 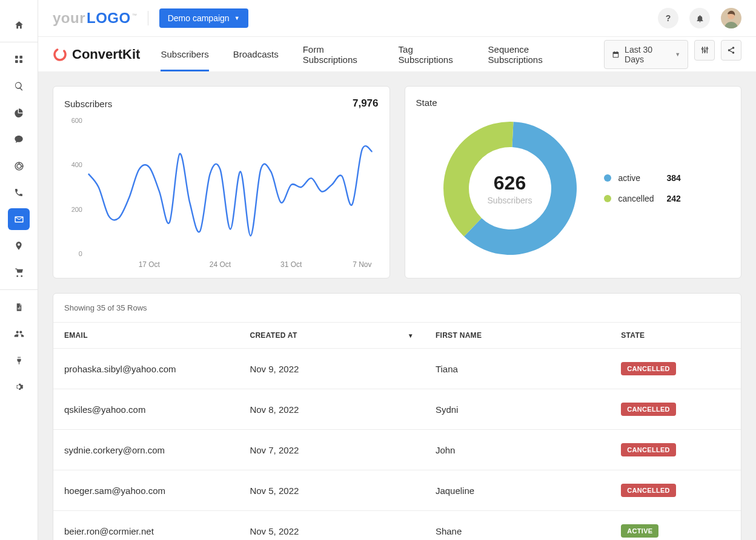 What do you see at coordinates (517, 369) in the screenshot?
I see `cell-first-name: Tiana` at bounding box center [517, 369].